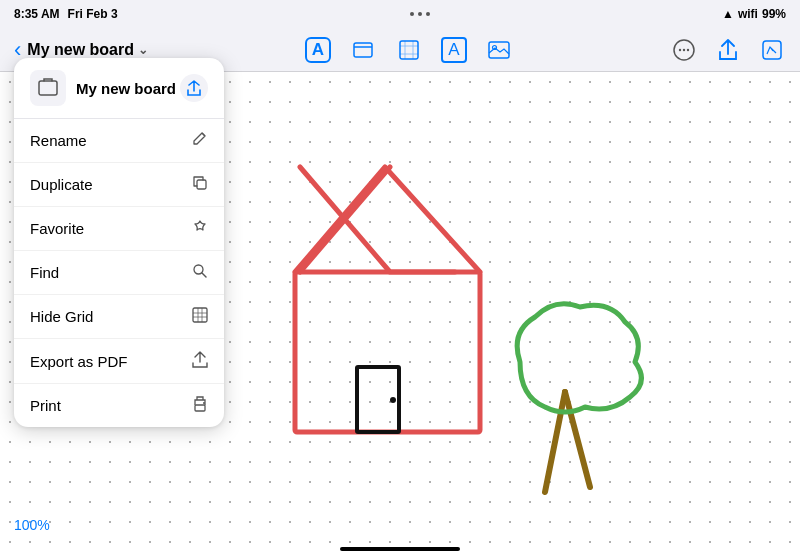 The width and height of the screenshot is (800, 557). Describe the element at coordinates (420, 14) in the screenshot. I see `three-dots` at that location.